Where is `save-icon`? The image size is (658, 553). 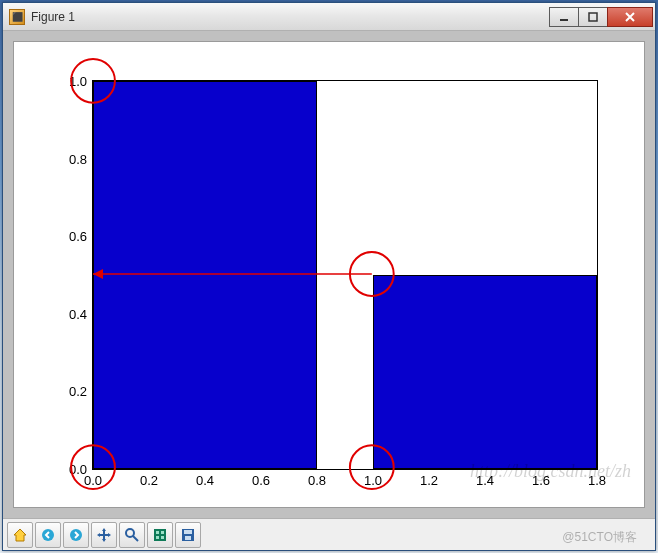
save-icon is located at coordinates (188, 535).